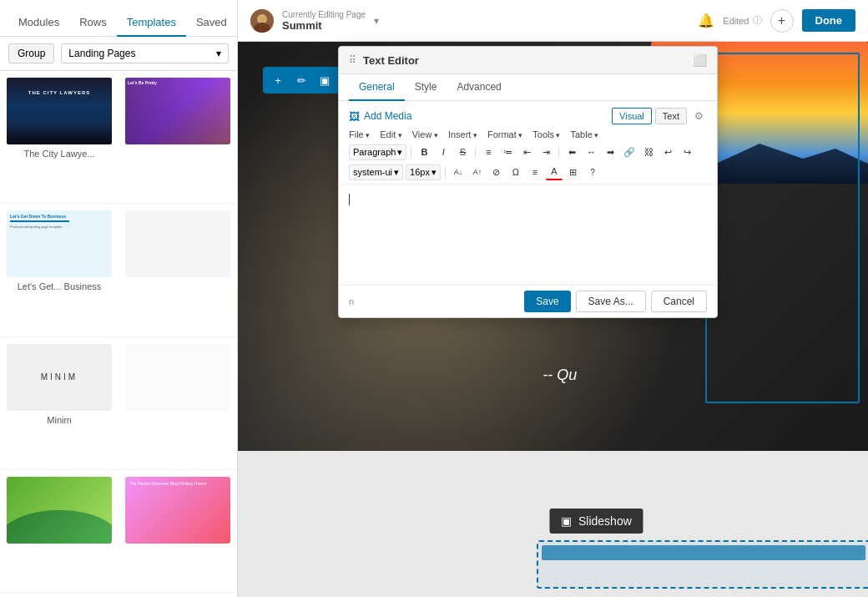  I want to click on tab-advanced: Advanced, so click(479, 88).